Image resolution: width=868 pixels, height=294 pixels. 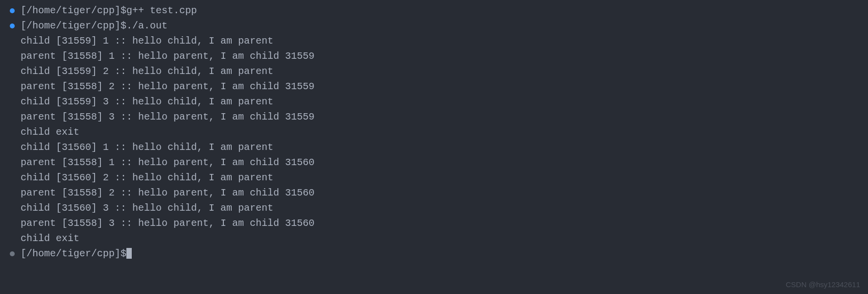 I want to click on terminal-line: [/home/tiger/cpp]$g++ test.cpp, so click(x=434, y=11).